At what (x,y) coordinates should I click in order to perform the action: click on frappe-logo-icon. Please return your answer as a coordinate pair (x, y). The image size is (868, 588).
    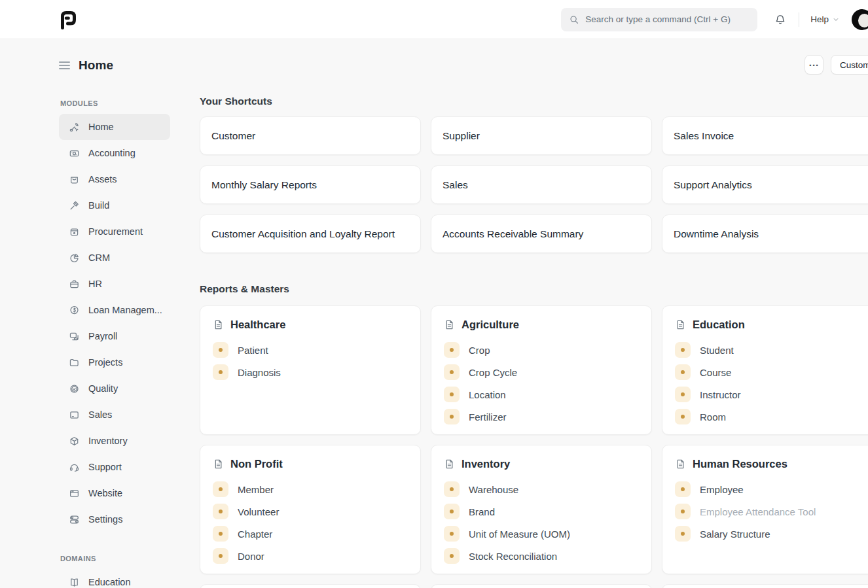
    Looking at the image, I should click on (68, 20).